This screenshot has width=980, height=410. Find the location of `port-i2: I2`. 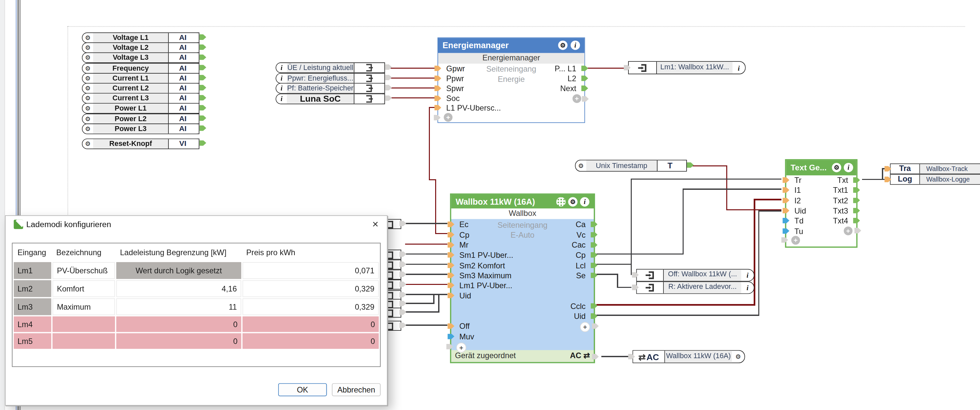

port-i2: I2 is located at coordinates (794, 201).